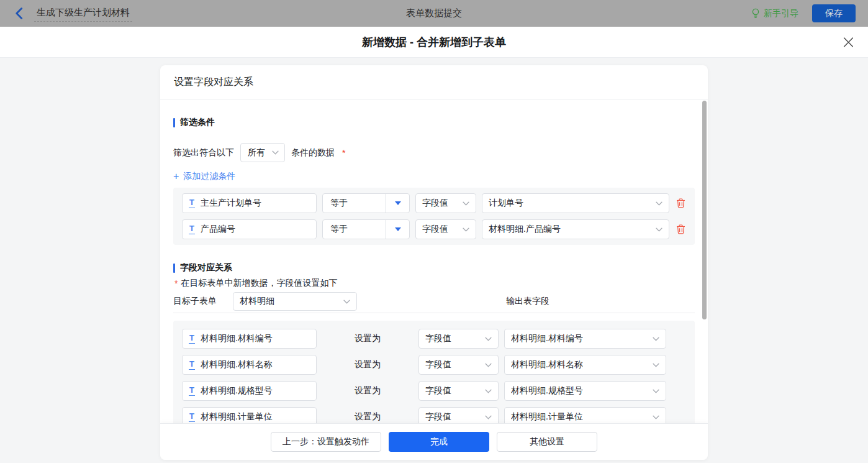 This screenshot has width=868, height=463. I want to click on mapping-field-box: T 材料明细.规格型号, so click(250, 391).